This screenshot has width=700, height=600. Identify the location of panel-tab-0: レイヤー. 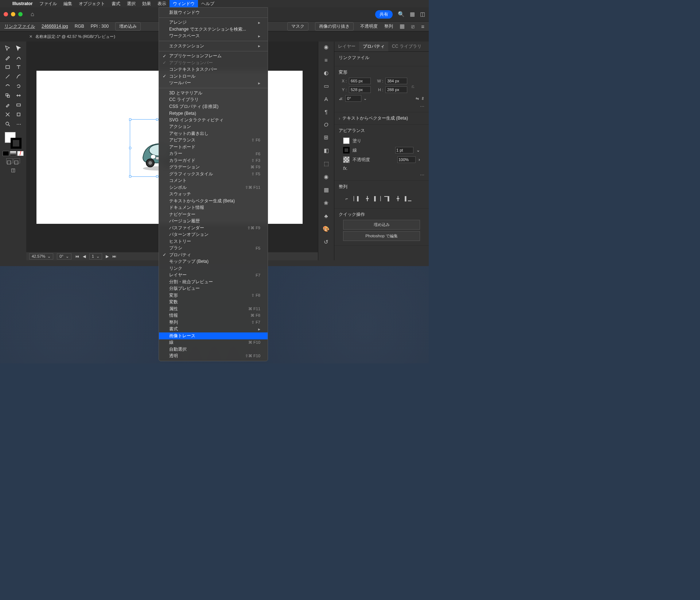
(347, 47).